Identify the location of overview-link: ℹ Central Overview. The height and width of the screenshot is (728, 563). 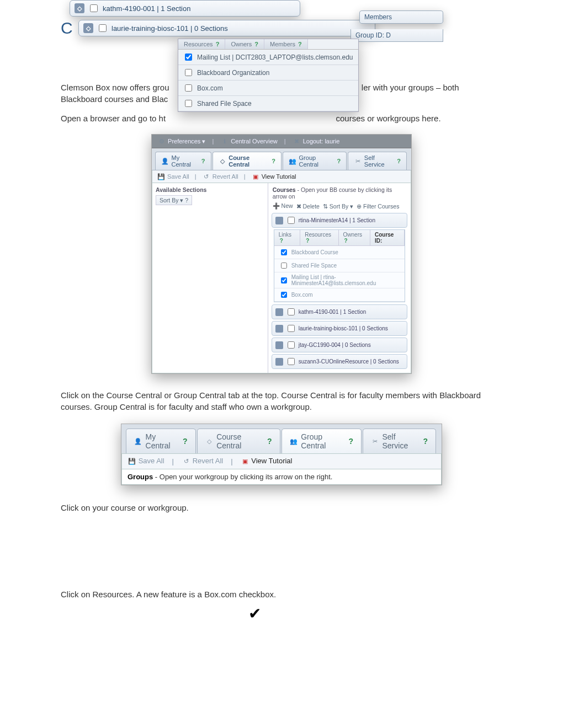
(248, 141).